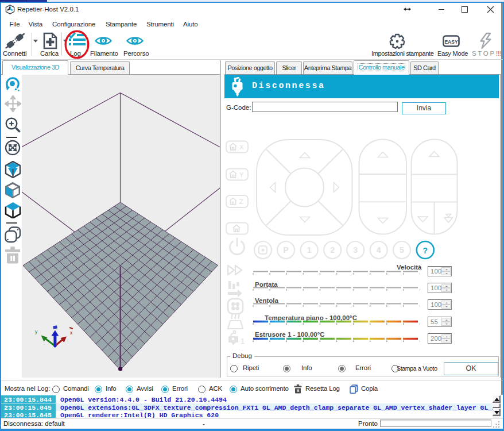 This screenshot has width=504, height=431. Describe the element at coordinates (242, 175) in the screenshot. I see `svg-text: Y` at that location.